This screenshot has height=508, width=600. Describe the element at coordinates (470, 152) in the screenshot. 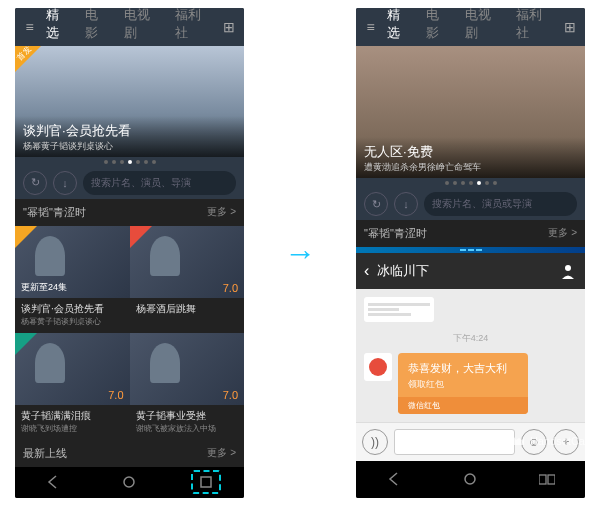

I see `hero-title: 无人区·免费` at that location.